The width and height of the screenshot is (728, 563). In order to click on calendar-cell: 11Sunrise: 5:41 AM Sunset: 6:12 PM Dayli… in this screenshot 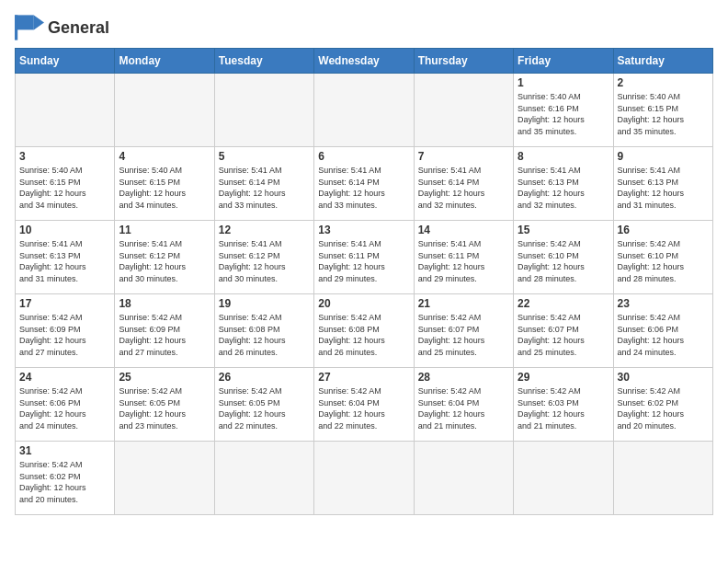, I will do `click(165, 258)`.